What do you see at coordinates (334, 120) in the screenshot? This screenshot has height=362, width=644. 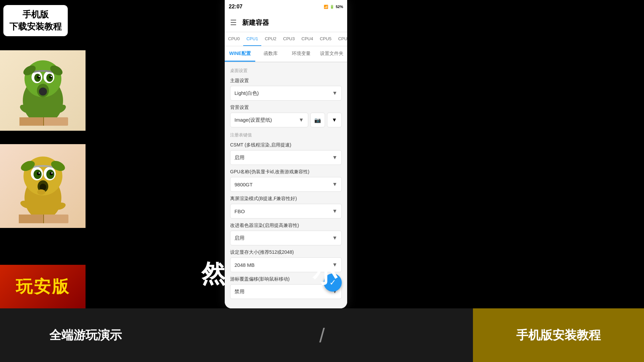 I see `bg-extra-arrow-button: ▼` at bounding box center [334, 120].